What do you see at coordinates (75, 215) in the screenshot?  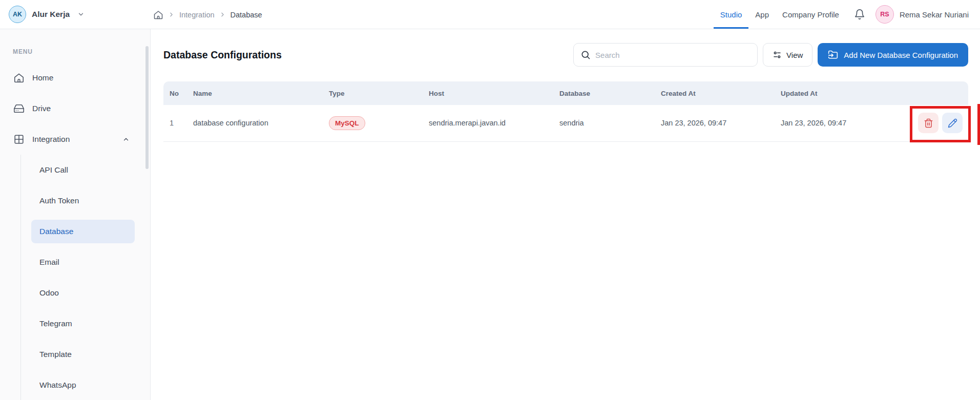 I see `sidebar: MENU Home Drive Integration API Call Aut…` at bounding box center [75, 215].